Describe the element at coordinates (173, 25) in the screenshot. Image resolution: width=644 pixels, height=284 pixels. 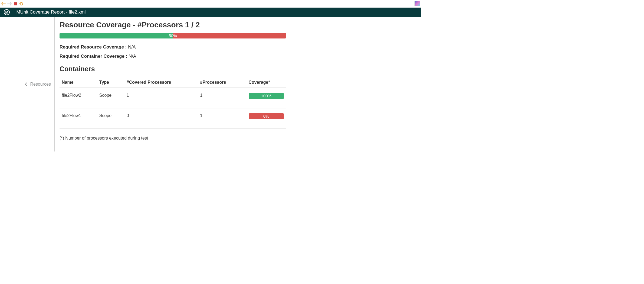
I see `page-title: Resource Coverage - #Processors 1 / 2` at that location.